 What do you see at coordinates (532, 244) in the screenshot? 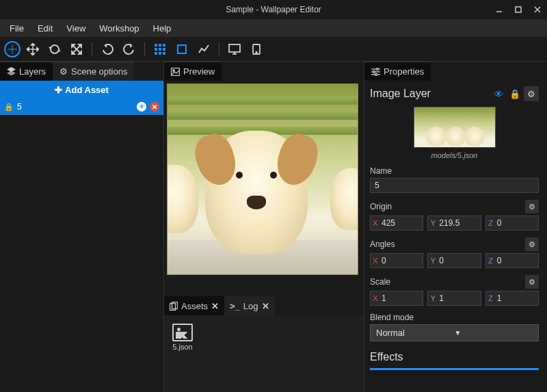
I see `angles-settings-icon: ⚙` at bounding box center [532, 244].